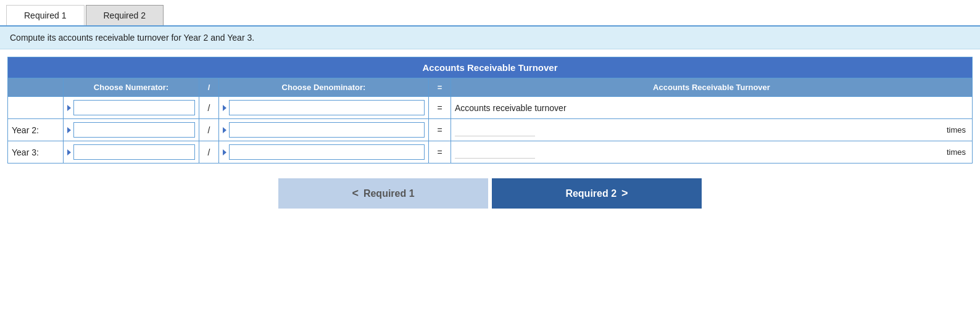  Describe the element at coordinates (36, 88) in the screenshot. I see `col-label-header` at that location.